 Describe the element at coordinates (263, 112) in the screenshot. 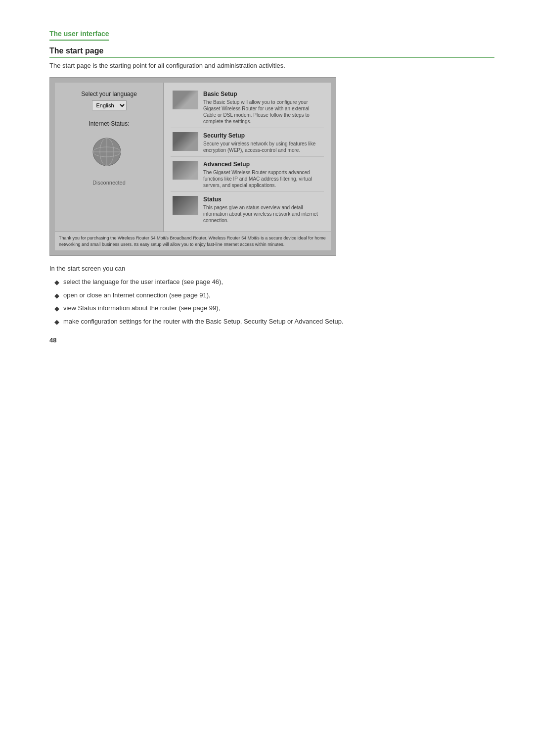

I see `basic-setup-desc: The Basic Setup will allow you to config…` at that location.